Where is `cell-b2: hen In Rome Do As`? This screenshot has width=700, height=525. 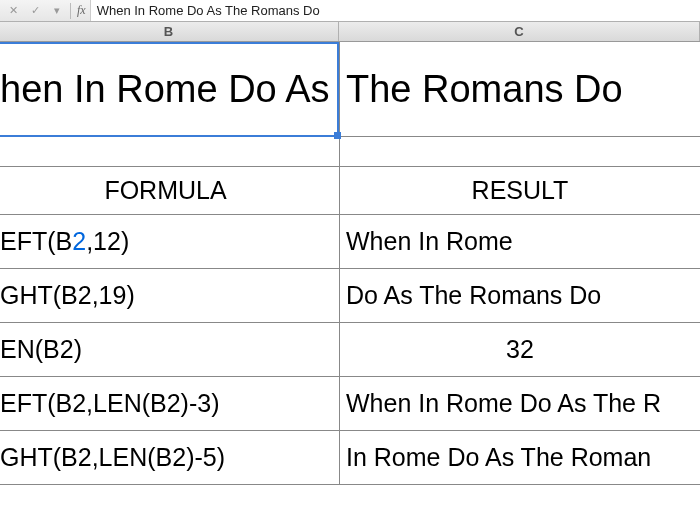
cell-b2: hen In Rome Do As is located at coordinates (170, 89).